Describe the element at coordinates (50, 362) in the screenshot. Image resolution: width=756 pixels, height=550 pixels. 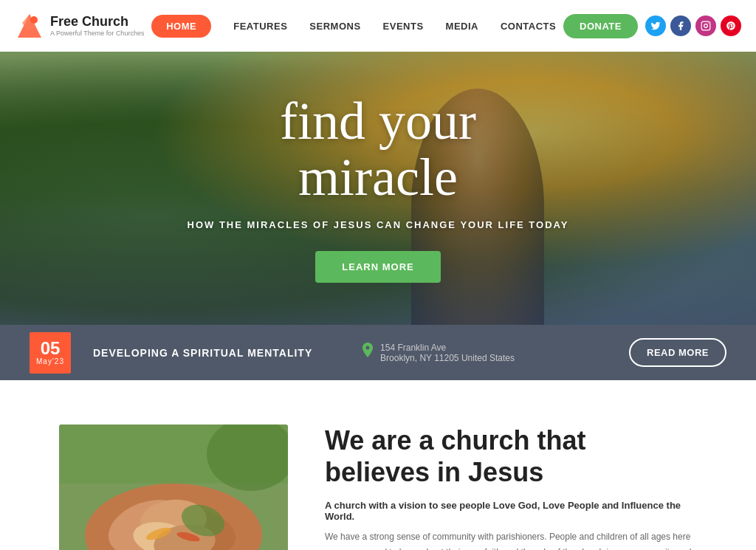
I see `event-month: May'23` at that location.